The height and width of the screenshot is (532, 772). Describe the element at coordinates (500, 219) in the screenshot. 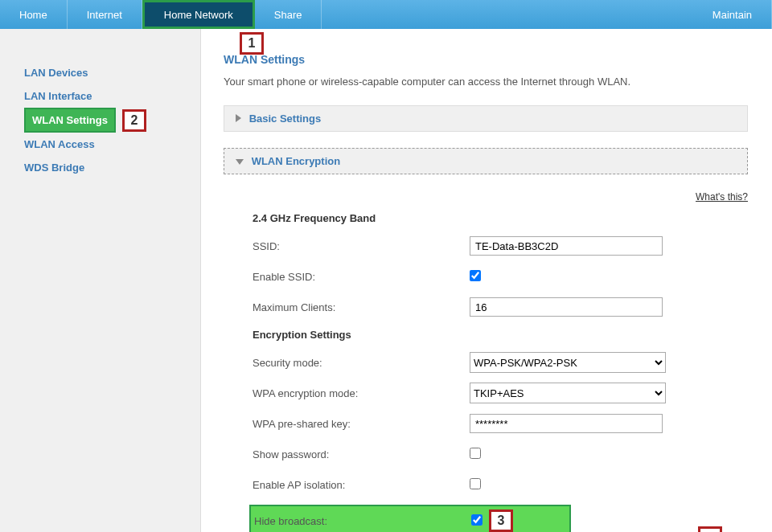

I see `band-title: 2.4 GHz Frequency Band` at that location.